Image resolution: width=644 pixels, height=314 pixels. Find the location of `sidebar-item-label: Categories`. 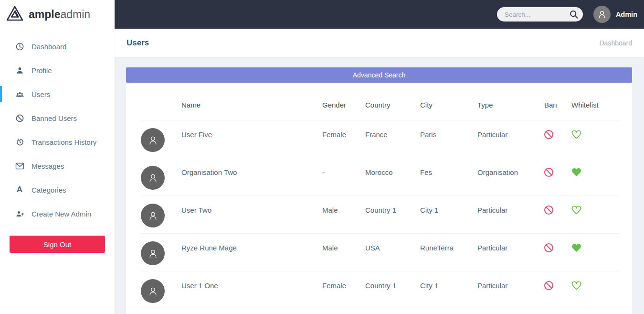

sidebar-item-label: Categories is located at coordinates (49, 190).